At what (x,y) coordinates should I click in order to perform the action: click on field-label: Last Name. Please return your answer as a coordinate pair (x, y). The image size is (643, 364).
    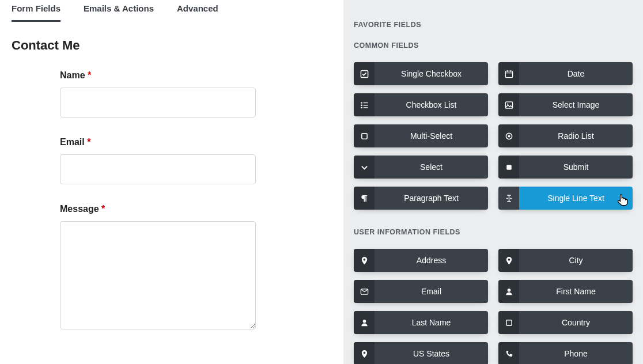
    Looking at the image, I should click on (431, 323).